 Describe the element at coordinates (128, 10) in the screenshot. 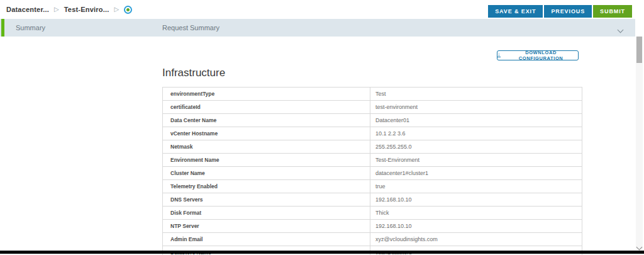

I see `status-dot-icon` at that location.